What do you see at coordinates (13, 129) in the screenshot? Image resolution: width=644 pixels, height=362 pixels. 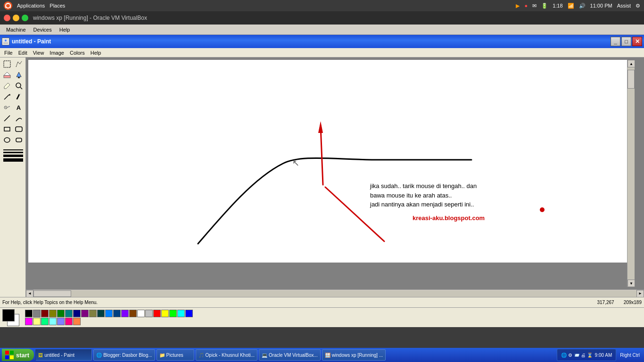 I see `tool-row-shapes` at bounding box center [13, 129].